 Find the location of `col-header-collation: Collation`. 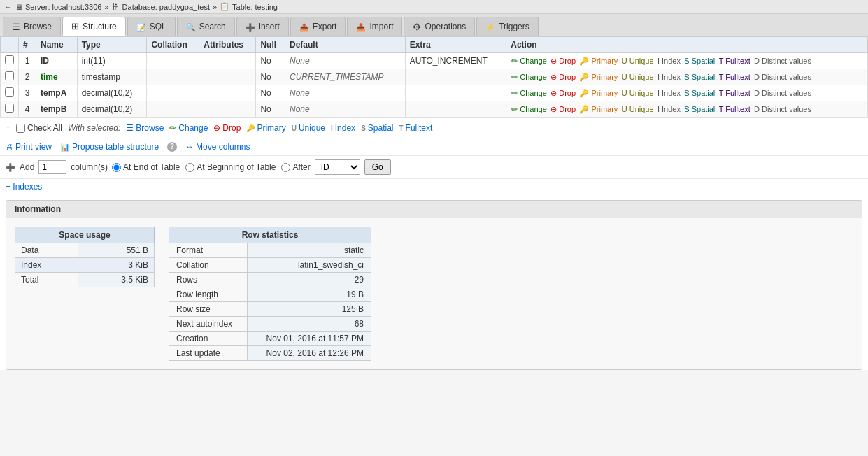

col-header-collation: Collation is located at coordinates (173, 45).